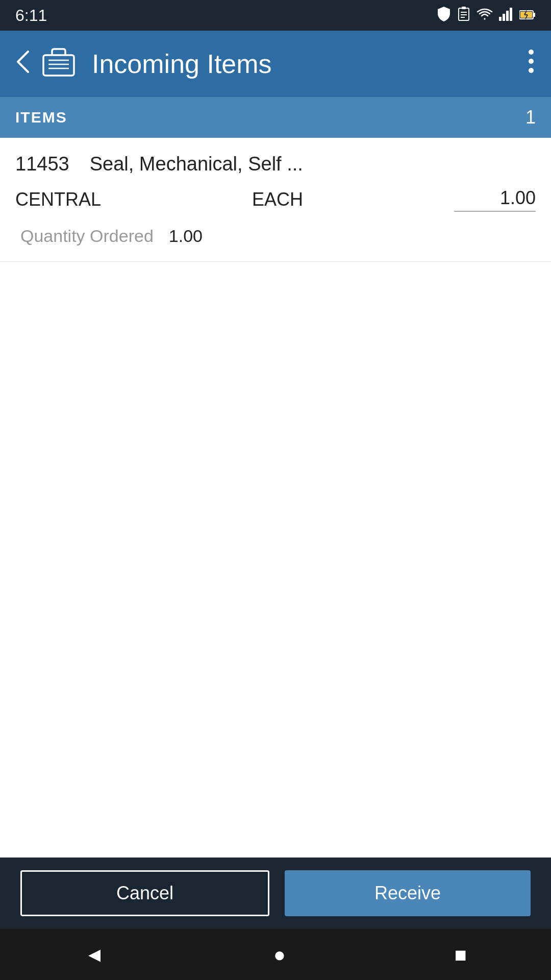 The height and width of the screenshot is (980, 551). What do you see at coordinates (464, 15) in the screenshot?
I see `clipboard-icon` at bounding box center [464, 15].